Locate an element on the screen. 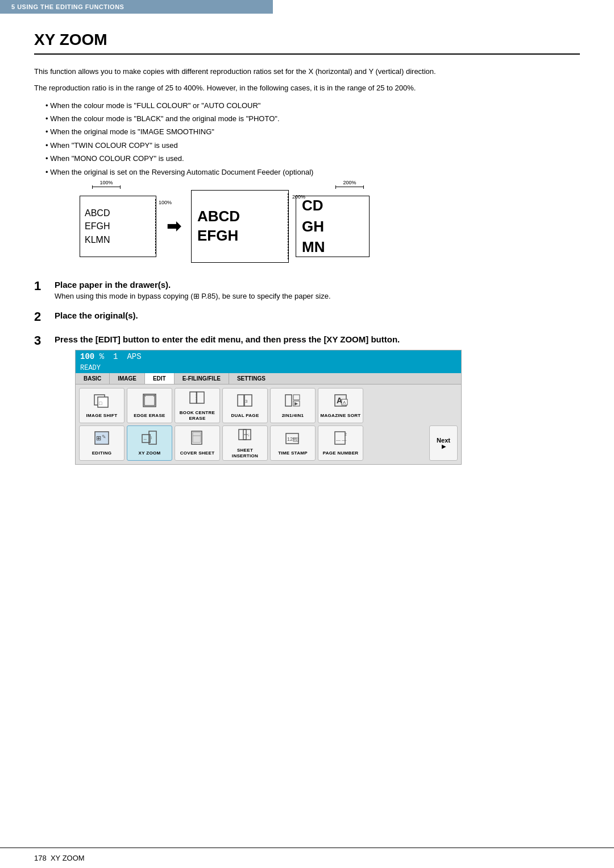 The width and height of the screenshot is (614, 868). bullet-item: When "TWIN COLOUR COPY" is used is located at coordinates (313, 146).